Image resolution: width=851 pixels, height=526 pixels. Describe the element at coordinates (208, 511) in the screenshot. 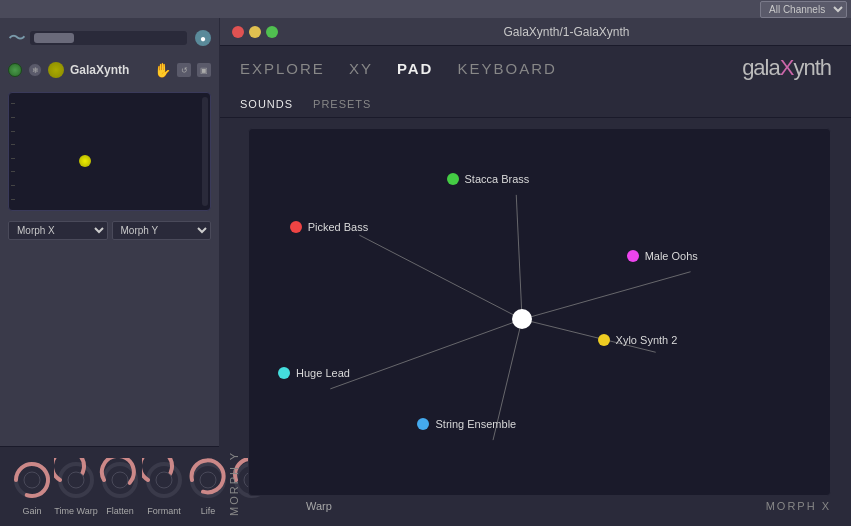

I see `knob-life-label: Life` at that location.